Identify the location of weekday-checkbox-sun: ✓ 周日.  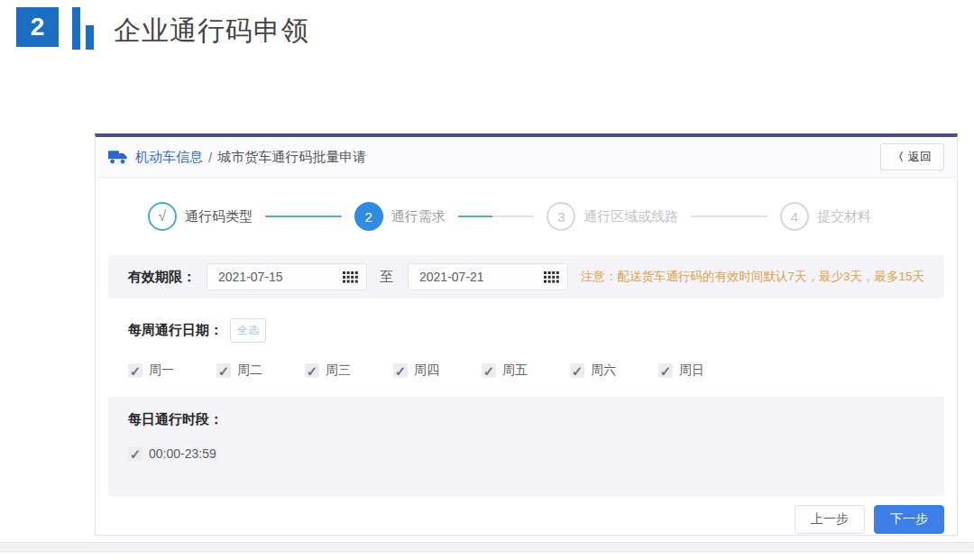
(682, 371).